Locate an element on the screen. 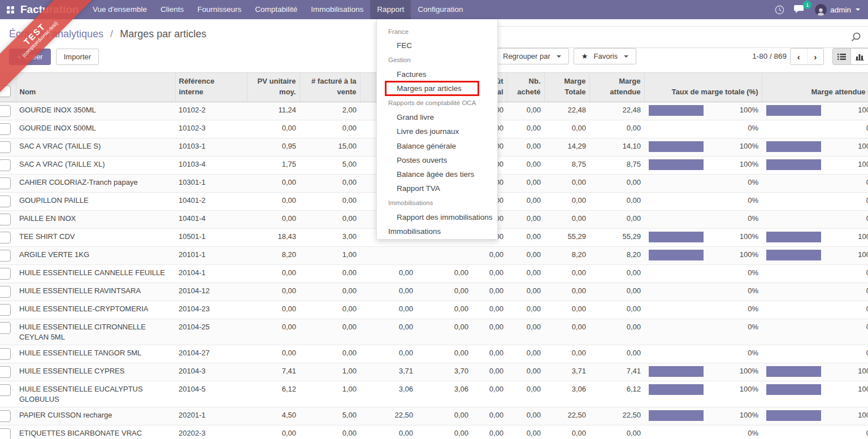 Image resolution: width=868 pixels, height=439 pixels. table-row: HUILE ESSENTIELLE CYPRES20104-37,411,003… is located at coordinates (434, 372).